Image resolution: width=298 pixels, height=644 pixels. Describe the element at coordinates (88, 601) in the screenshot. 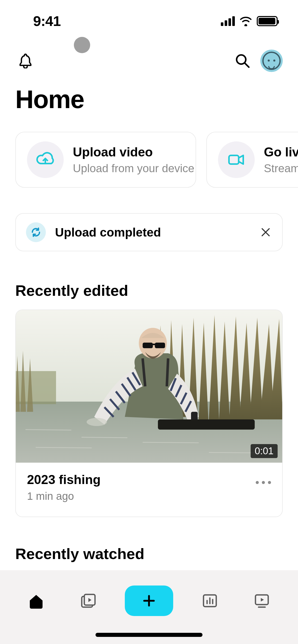

I see `library-icon` at that location.